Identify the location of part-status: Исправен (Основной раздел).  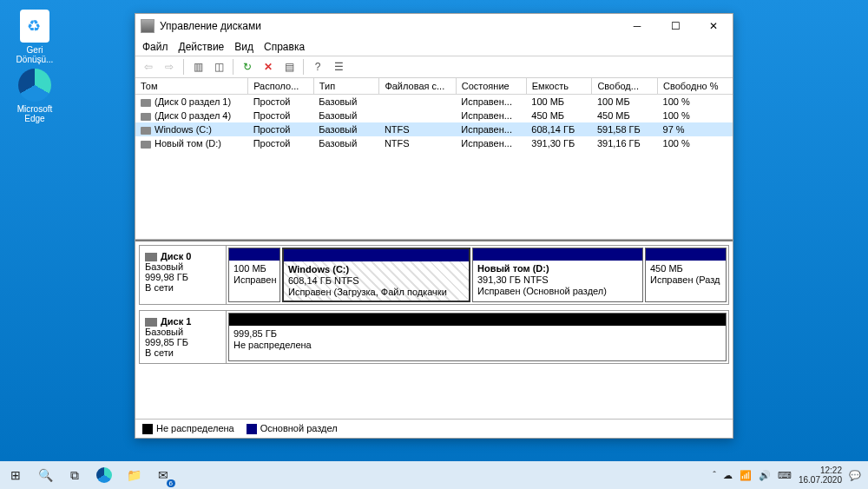
(557, 292).